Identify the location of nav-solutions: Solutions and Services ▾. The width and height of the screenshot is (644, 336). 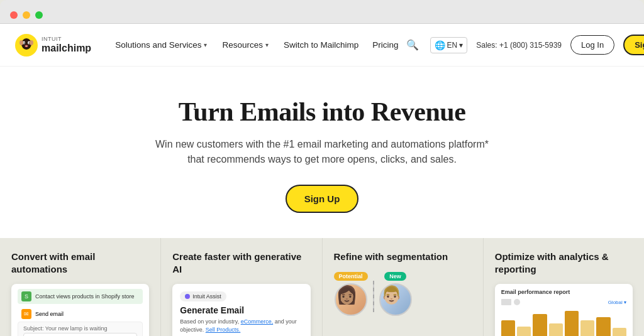
(161, 45).